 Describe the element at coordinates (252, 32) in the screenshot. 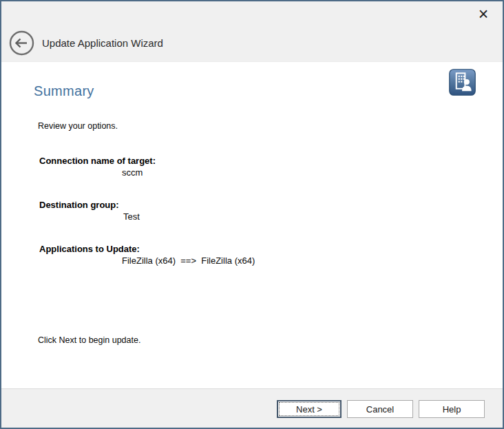

I see `wizard-header: × Update Application Wizard` at that location.